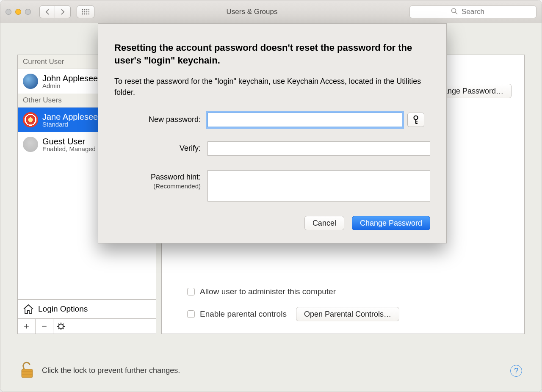 This screenshot has height=392, width=542. What do you see at coordinates (8, 12) in the screenshot?
I see `close-window-button` at bounding box center [8, 12].